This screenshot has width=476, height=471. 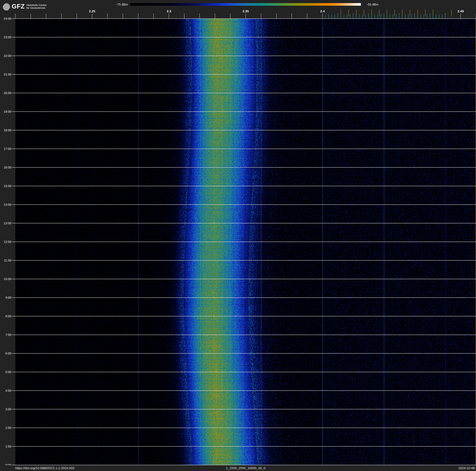 What do you see at coordinates (6, 446) in the screenshot?
I see `time-axis-label: 1:00` at bounding box center [6, 446].